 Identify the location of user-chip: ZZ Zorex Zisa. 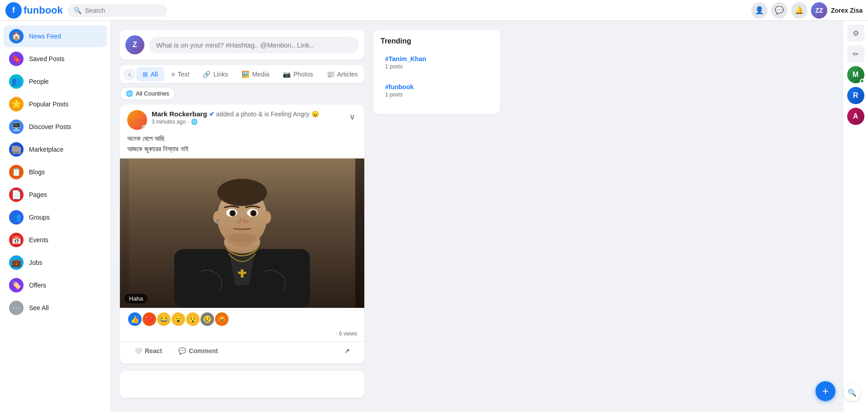
(837, 10).